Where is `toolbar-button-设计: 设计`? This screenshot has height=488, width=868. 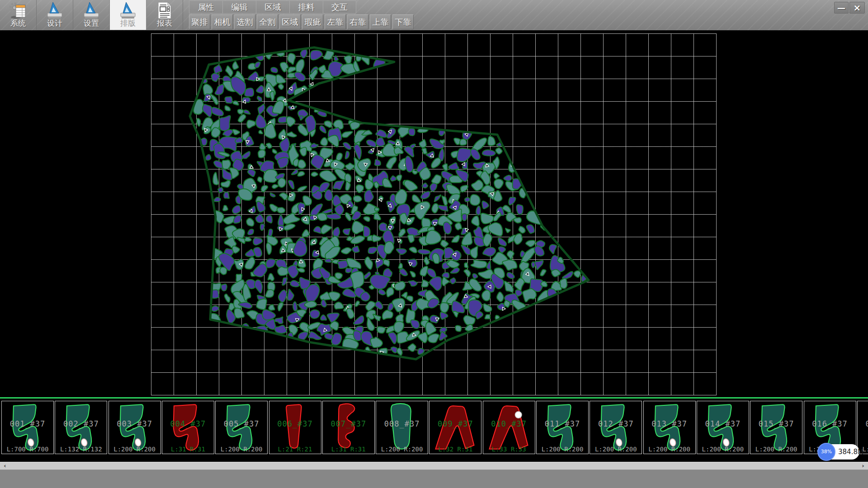
toolbar-button-设计: 设计 is located at coordinates (55, 15).